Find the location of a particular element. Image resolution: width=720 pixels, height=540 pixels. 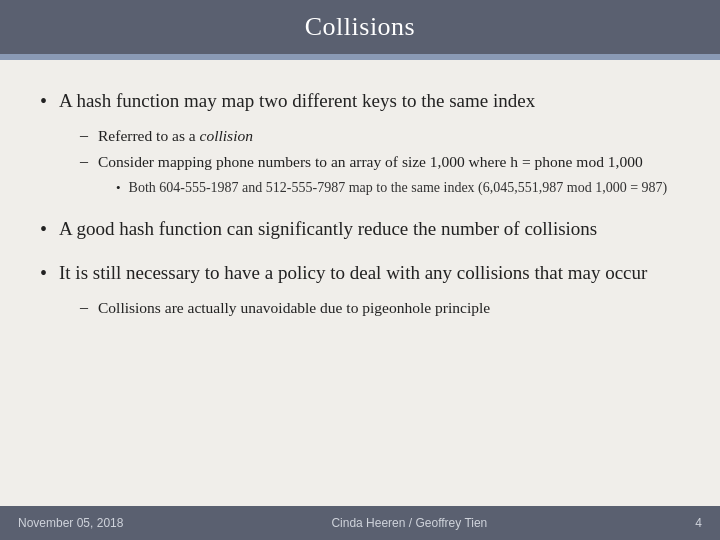

dash-3-1: – is located at coordinates (84, 307).